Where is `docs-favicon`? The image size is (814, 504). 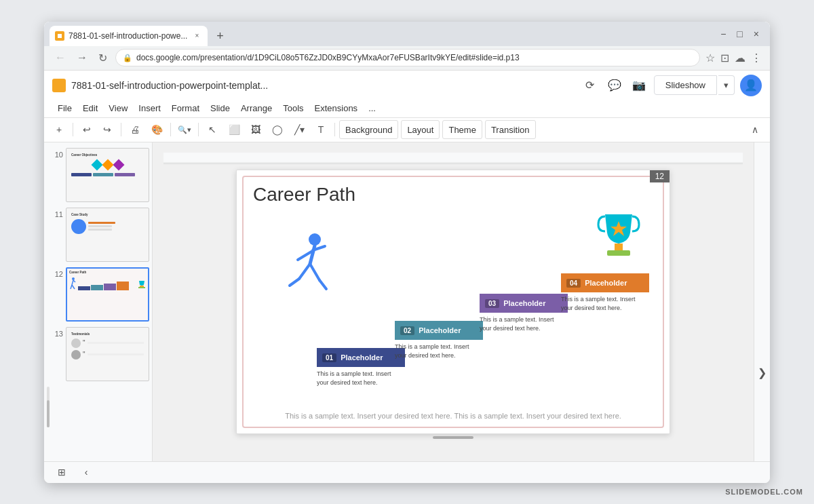
docs-favicon is located at coordinates (59, 85).